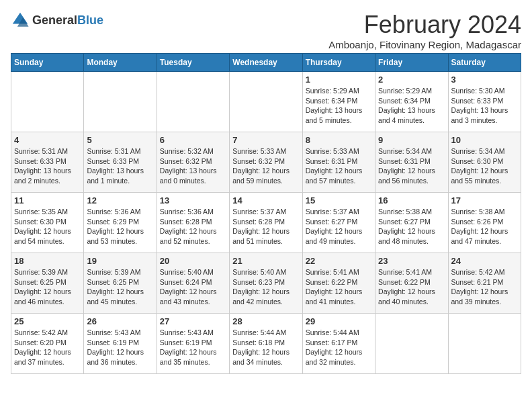 Image resolution: width=532 pixels, height=411 pixels. Describe the element at coordinates (485, 200) in the screenshot. I see `day-number: 17` at that location.